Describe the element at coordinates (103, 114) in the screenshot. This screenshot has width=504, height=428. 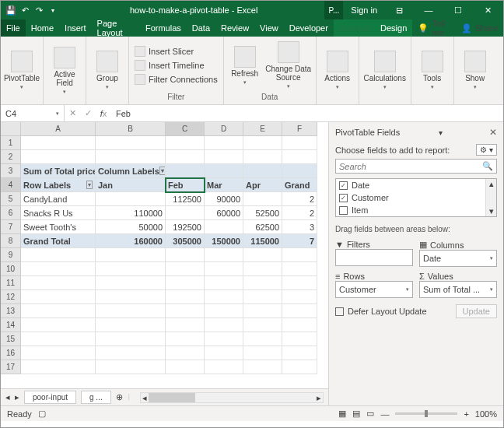
I see `fx-icon: fx` at that location.